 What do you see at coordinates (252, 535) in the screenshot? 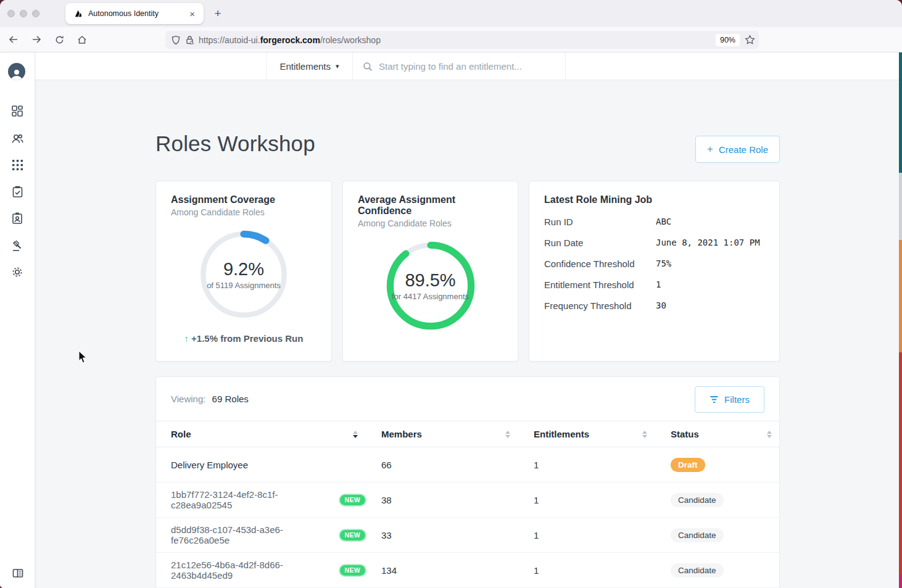
I see `role-name: d5dd9f38-c107-453d-a3e6-fe76c26a0e5e` at bounding box center [252, 535].